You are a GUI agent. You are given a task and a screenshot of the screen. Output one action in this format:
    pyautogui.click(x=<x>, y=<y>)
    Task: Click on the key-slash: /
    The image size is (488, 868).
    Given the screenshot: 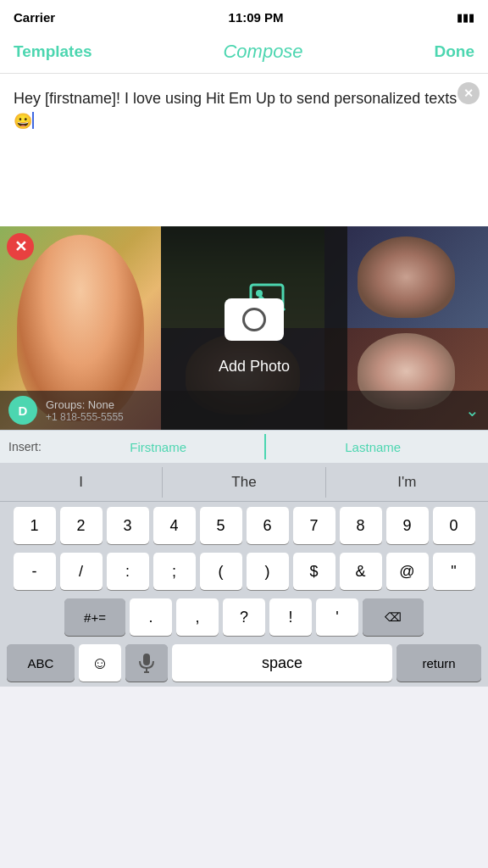 What is the action you would take?
    pyautogui.click(x=81, y=571)
    